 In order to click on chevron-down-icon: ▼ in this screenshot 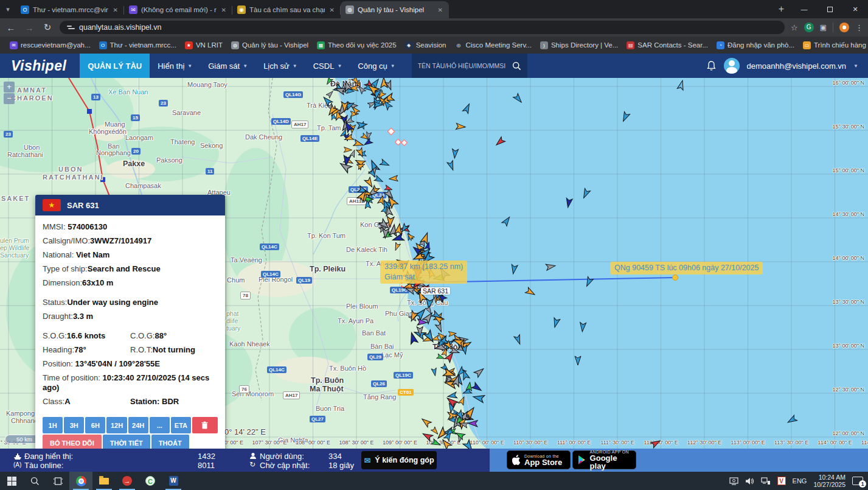, I will do `click(856, 66)`.